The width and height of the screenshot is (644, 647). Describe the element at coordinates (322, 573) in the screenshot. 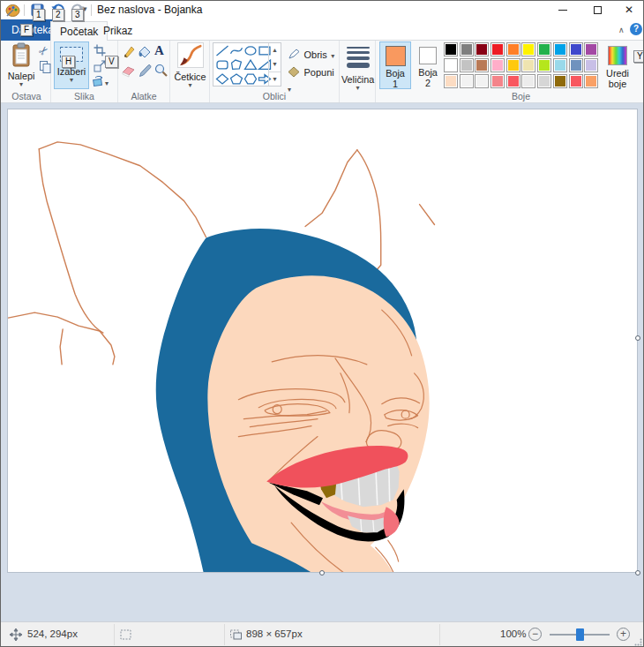

I see `canvas-resize-handle-bottom` at that location.